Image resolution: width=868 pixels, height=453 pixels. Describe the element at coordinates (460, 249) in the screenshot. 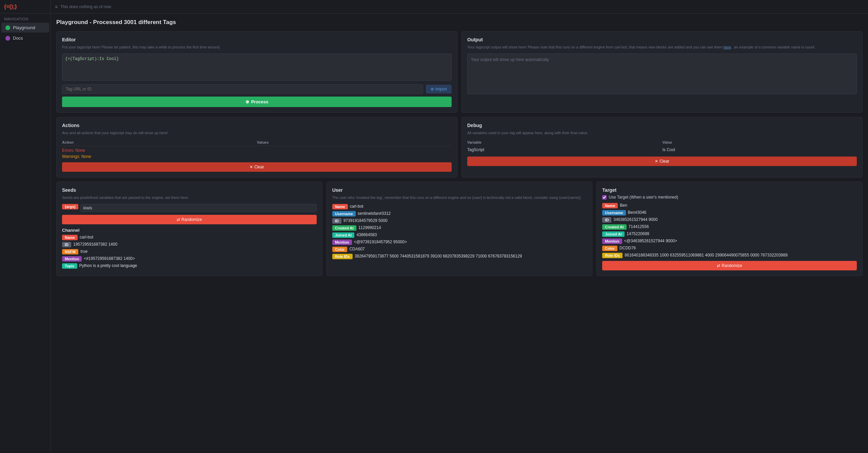

I see `field-row: Color CDA607` at that location.